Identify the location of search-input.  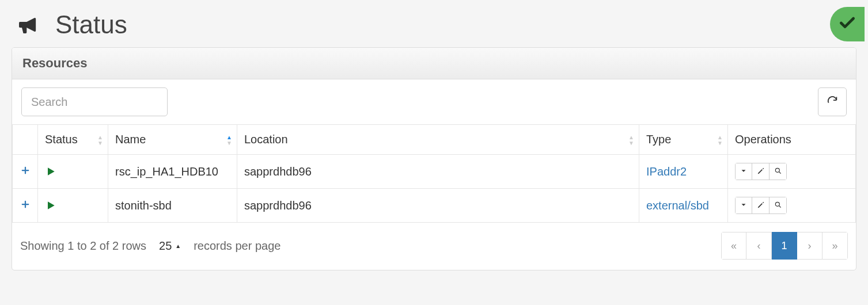
(94, 102).